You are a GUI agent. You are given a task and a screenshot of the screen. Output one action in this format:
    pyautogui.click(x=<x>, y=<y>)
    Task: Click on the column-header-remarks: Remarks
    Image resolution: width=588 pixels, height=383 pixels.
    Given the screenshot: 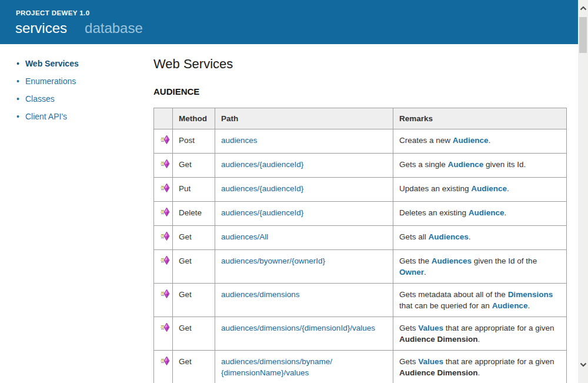 What is the action you would take?
    pyautogui.click(x=480, y=119)
    